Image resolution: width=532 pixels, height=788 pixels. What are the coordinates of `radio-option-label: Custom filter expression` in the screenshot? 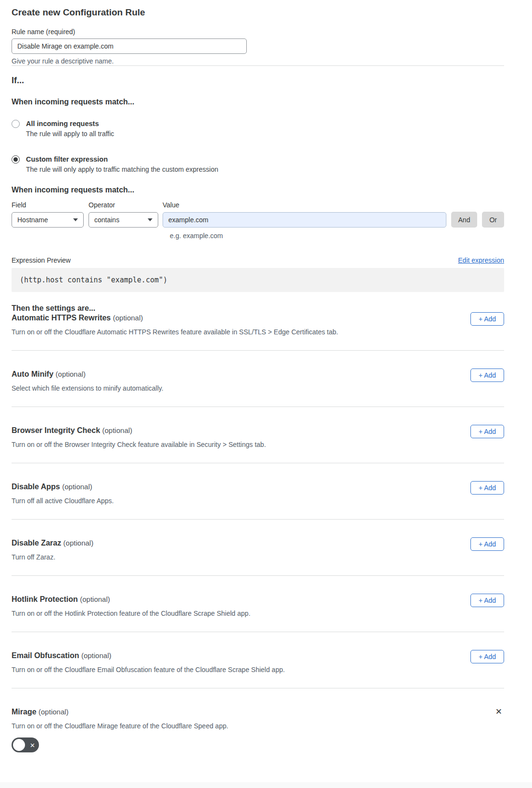 It's located at (122, 159).